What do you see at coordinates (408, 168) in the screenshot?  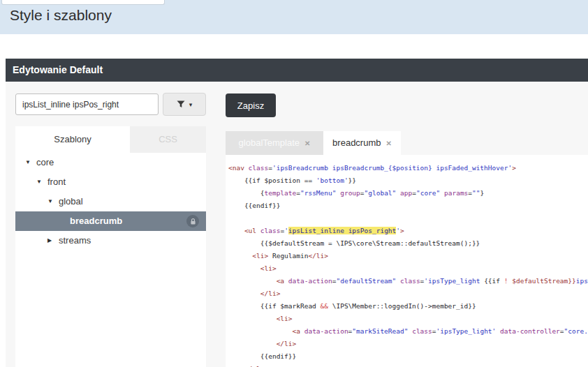 I see `code-line: <nav class='ipsBreadcrumb ipsBreadcrumb_…` at bounding box center [408, 168].